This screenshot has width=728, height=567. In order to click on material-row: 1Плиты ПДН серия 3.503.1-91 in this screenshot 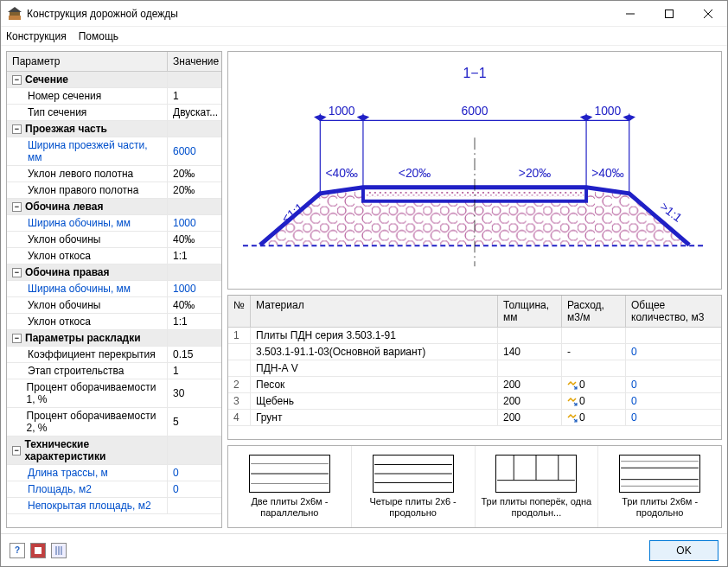, I will do `click(475, 335)`.